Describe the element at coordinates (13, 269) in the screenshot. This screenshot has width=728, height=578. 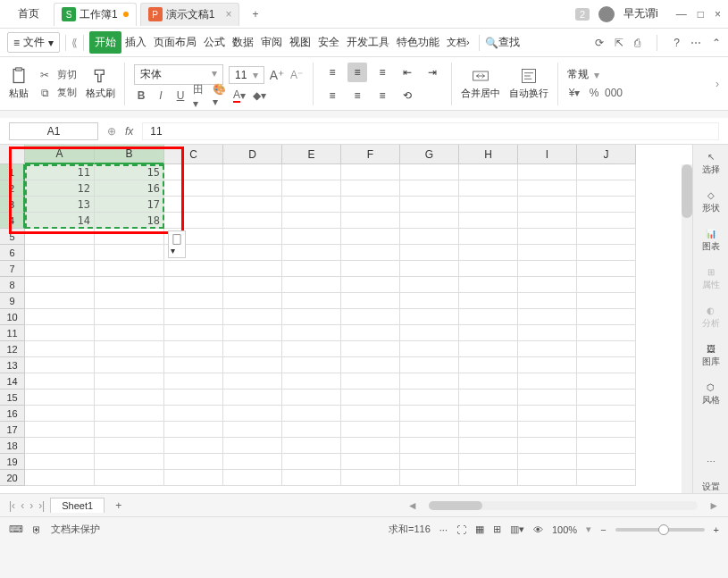
I see `row-header-7: 7` at that location.